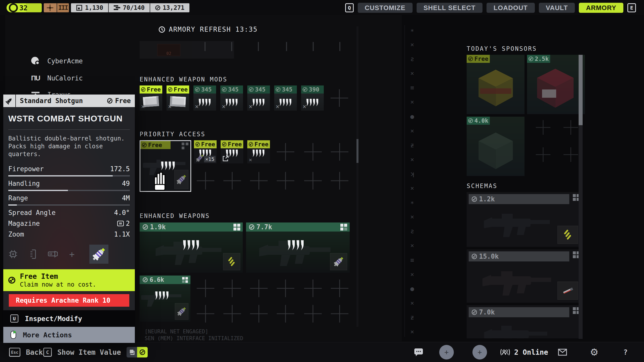 Image resolution: width=644 pixels, height=362 pixels. What do you see at coordinates (487, 312) in the screenshot?
I see `item-price: 7.0k` at bounding box center [487, 312].